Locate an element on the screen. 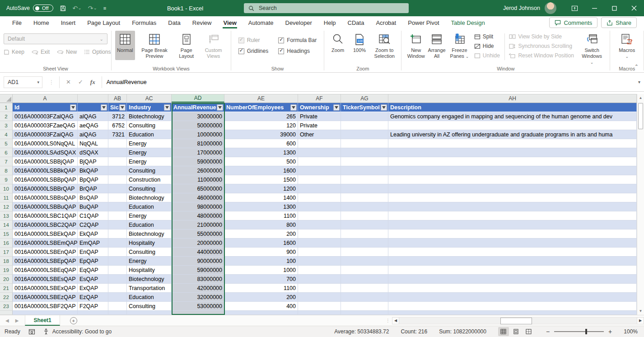  insert-function-icon: fx is located at coordinates (93, 82).